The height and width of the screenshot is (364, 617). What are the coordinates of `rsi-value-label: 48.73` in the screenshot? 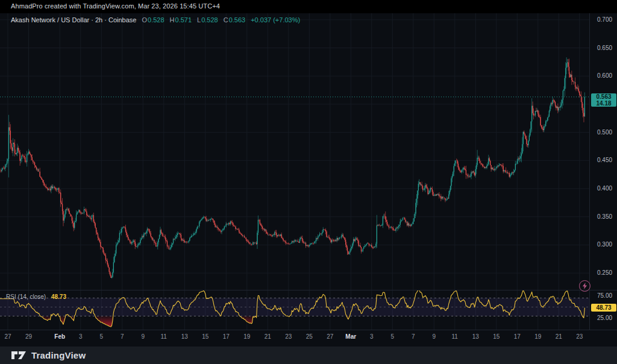 It's located at (604, 307).